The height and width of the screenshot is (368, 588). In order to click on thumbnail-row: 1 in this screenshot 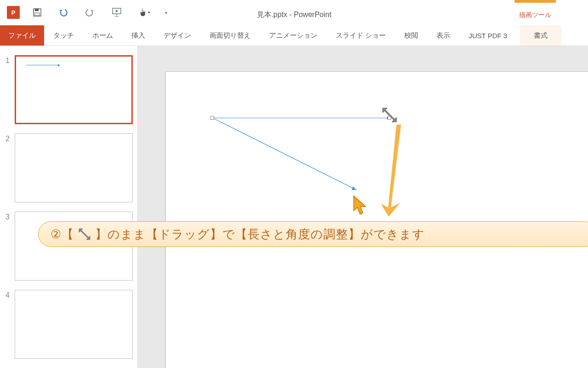, I will do `click(69, 90)`.